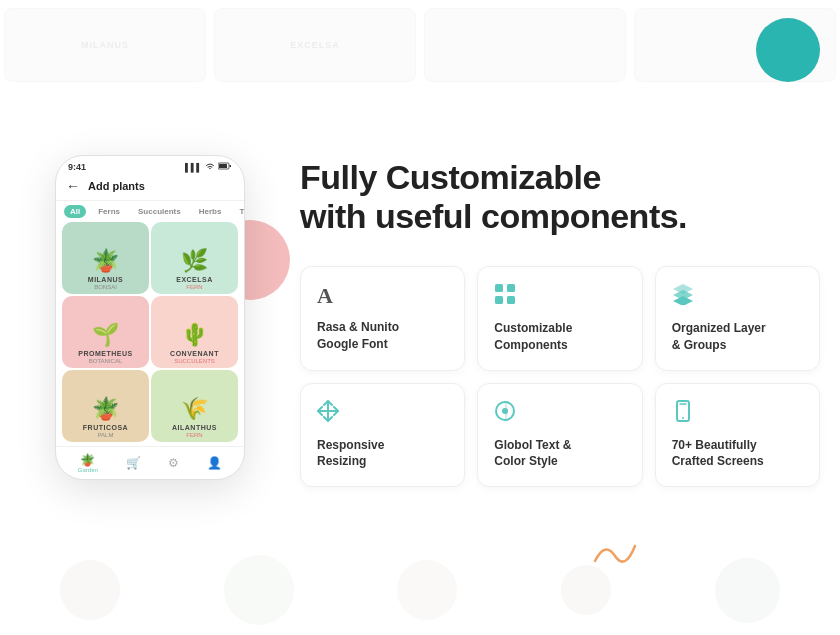  I want to click on phone-status-bar: 9:41 ▌▌▌, so click(150, 165).